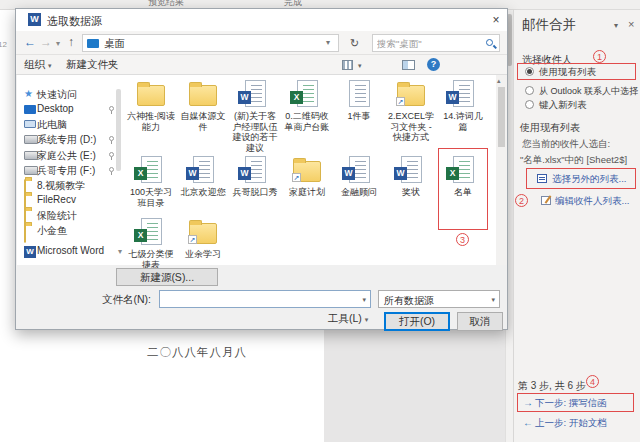 The height and width of the screenshot is (442, 640). Describe the element at coordinates (69, 94) in the screenshot. I see `sidebar-item-quick-access: ★快速访问` at that location.